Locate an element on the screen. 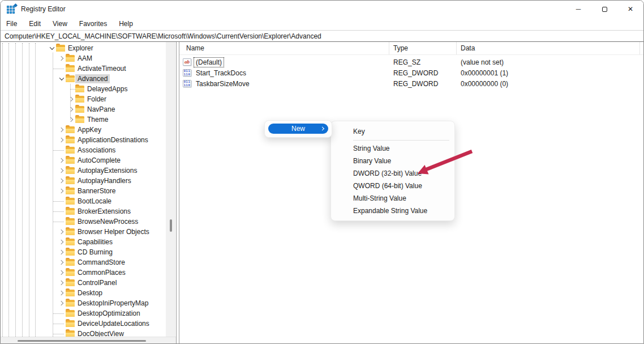  tree-item-explorer: Explorer is located at coordinates (83, 48).